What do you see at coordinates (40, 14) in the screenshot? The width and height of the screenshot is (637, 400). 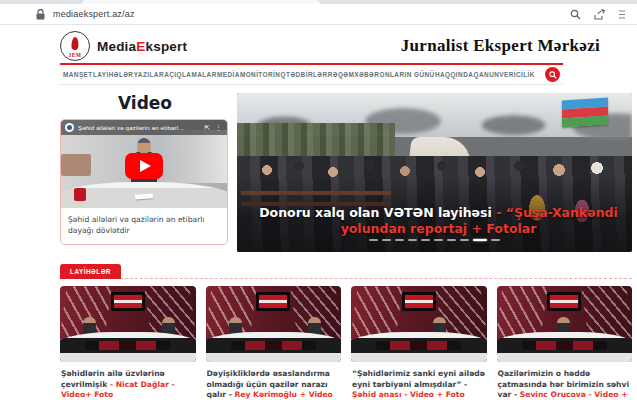 I see `lock-icon` at bounding box center [40, 14].